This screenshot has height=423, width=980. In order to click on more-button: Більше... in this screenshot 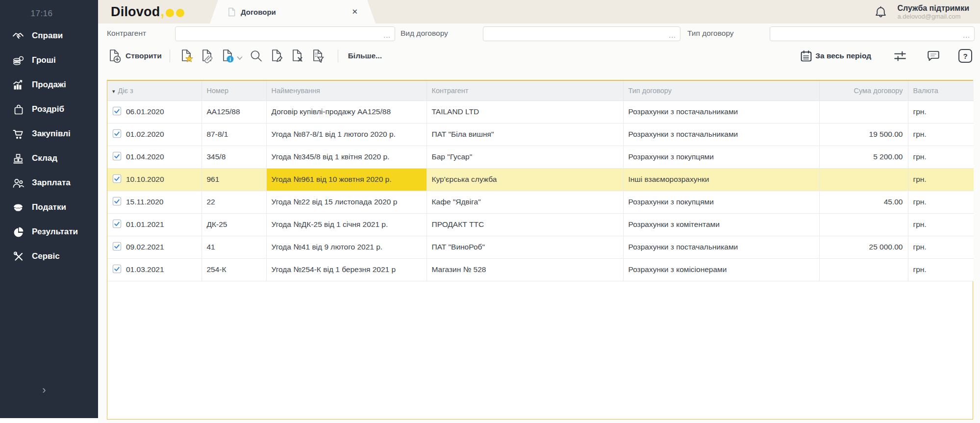, I will do `click(365, 56)`.